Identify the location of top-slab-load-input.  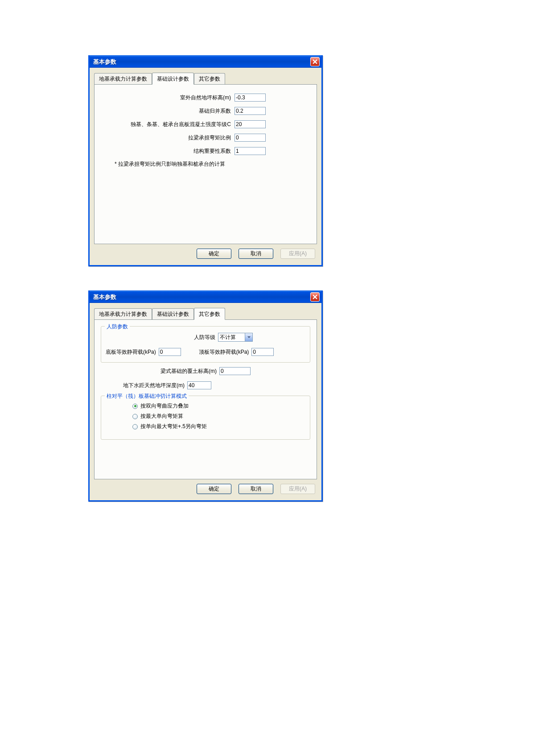
(263, 352).